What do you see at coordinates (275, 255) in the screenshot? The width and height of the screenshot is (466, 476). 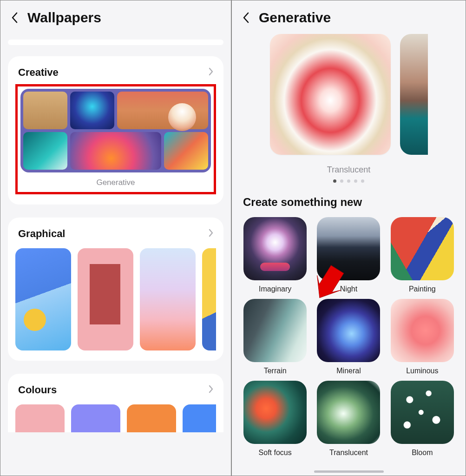 I see `category-imaginary: Imaginary` at bounding box center [275, 255].